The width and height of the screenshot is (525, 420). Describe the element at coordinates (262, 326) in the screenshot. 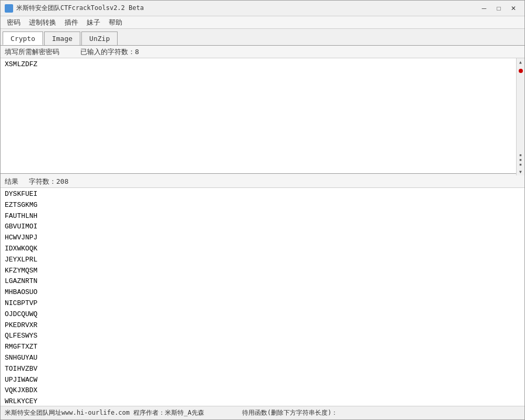

I see `result-line: PKEDRVXR` at that location.